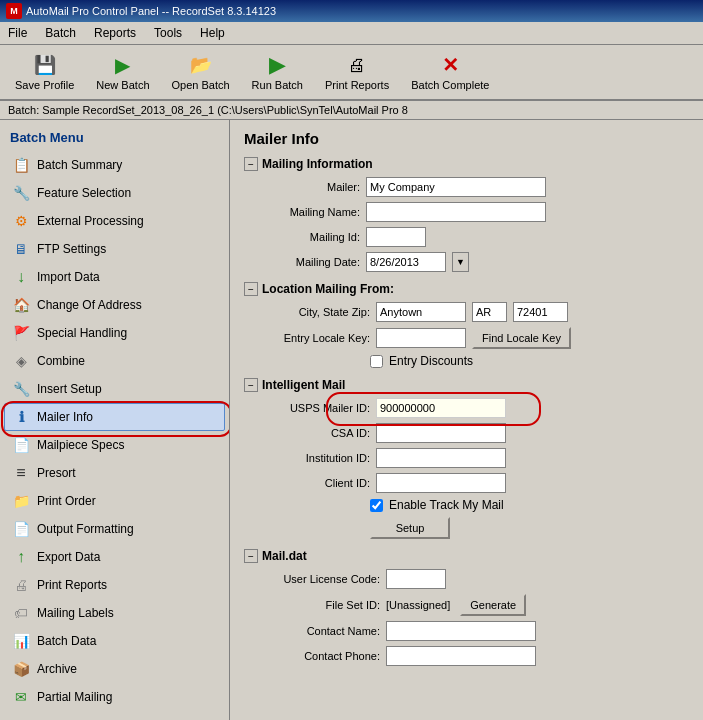 This screenshot has height=720, width=703. Describe the element at coordinates (14, 11) in the screenshot. I see `app-icon: M` at that location.